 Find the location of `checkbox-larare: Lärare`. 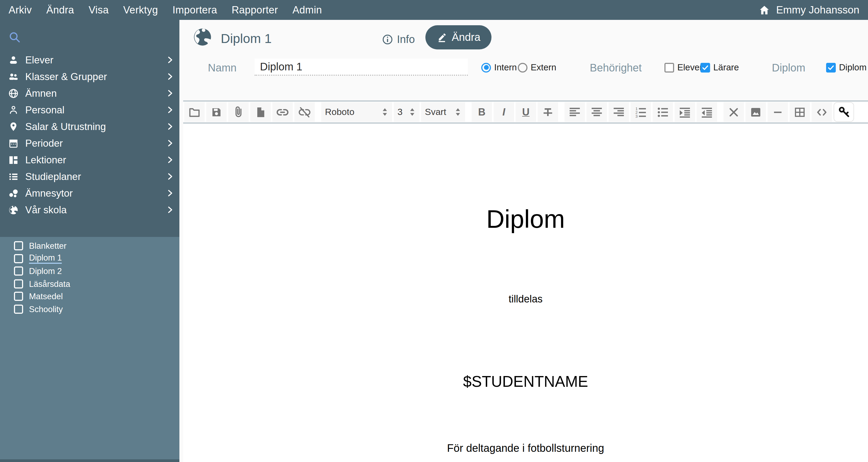

checkbox-larare: Lärare is located at coordinates (720, 67).